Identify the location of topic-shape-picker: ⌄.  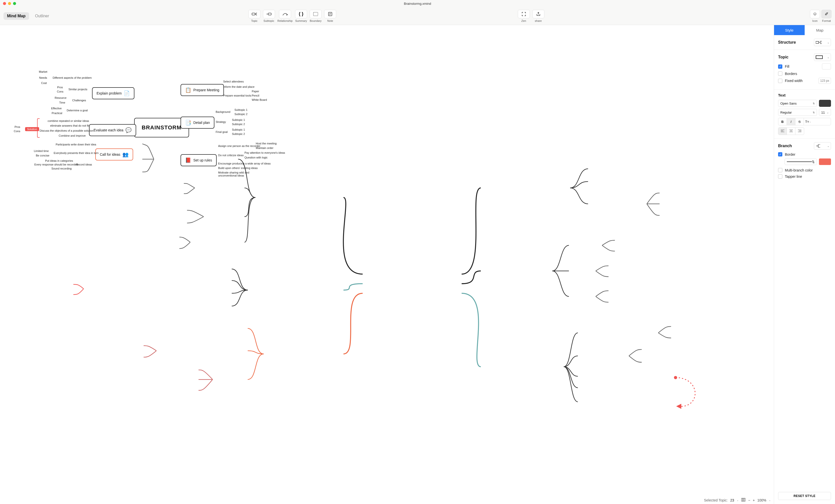
(822, 57).